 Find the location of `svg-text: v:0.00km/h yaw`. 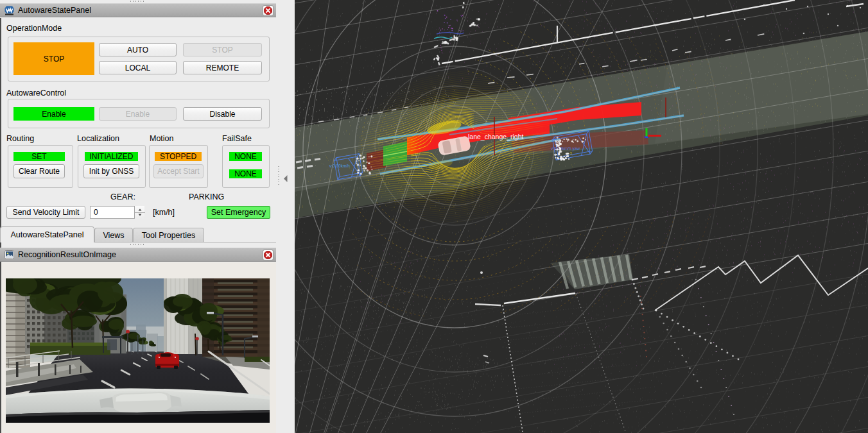

svg-text: v:0.00km/h yaw is located at coordinates (565, 149).